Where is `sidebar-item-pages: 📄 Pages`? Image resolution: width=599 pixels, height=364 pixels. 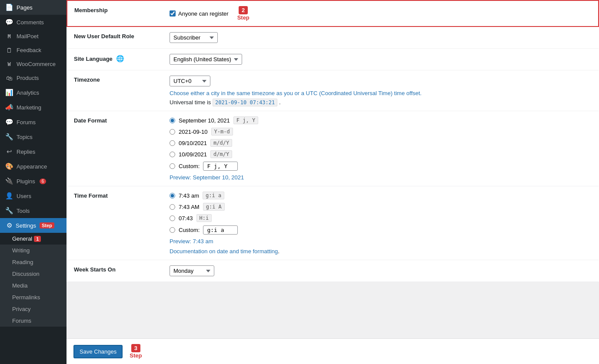 sidebar-item-pages: 📄 Pages is located at coordinates (33, 7).